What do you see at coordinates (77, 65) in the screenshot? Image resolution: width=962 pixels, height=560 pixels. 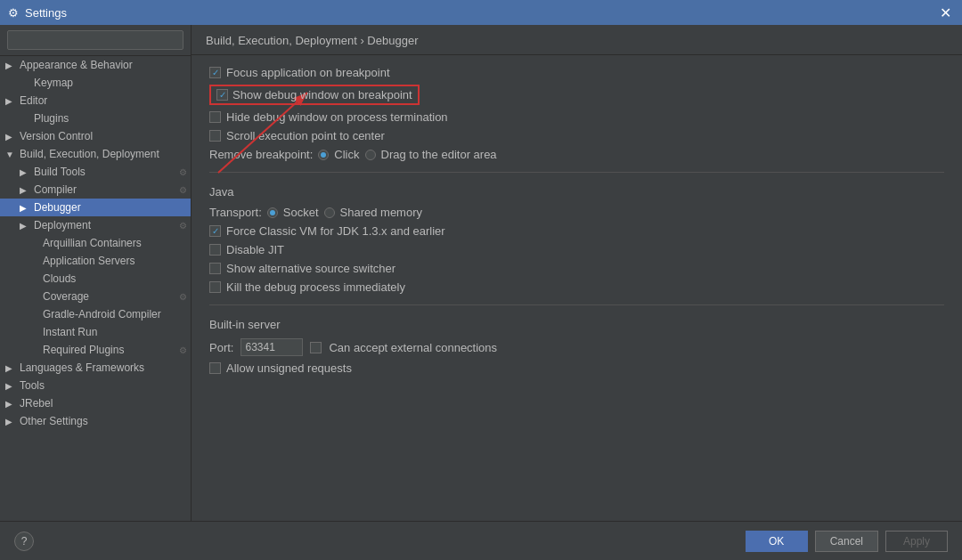 I see `sidebar-item-label: Appearance & Behavior` at bounding box center [77, 65].